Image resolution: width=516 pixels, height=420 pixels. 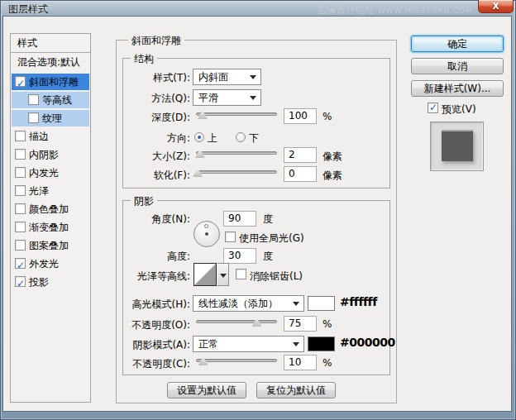 I want to click on shadow-opacity-slider, so click(x=236, y=360).